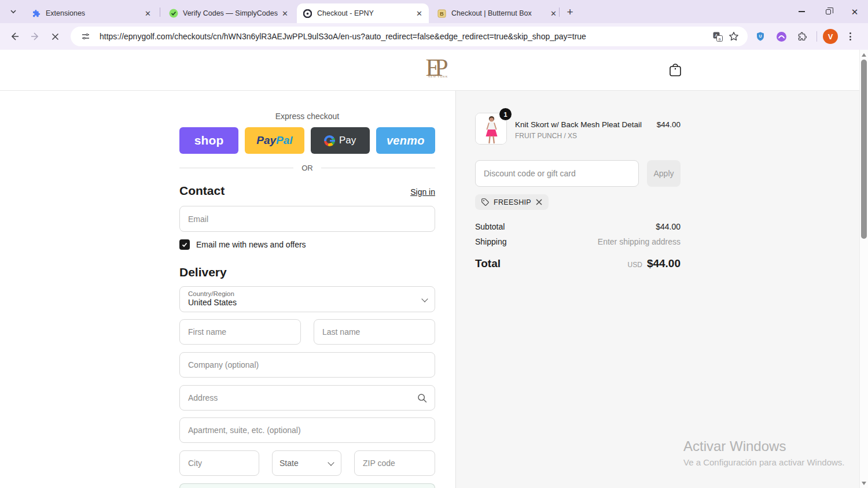 This screenshot has height=488, width=868. I want to click on subtotal-label: Subtotal, so click(490, 227).